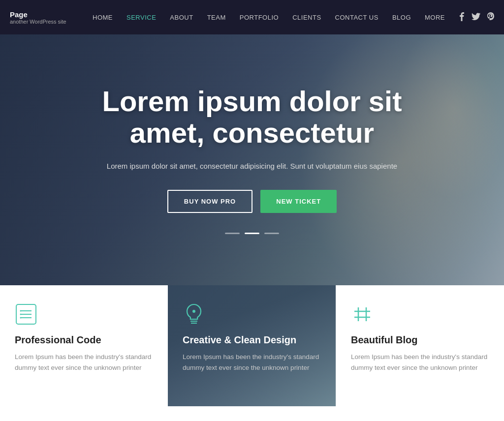 The image size is (504, 421). I want to click on buy-now-pro-button: BUY NOW PRO, so click(210, 202).